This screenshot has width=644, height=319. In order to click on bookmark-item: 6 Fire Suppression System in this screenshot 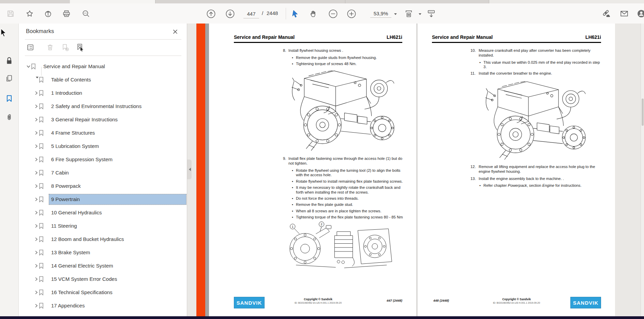, I will do `click(103, 160)`.